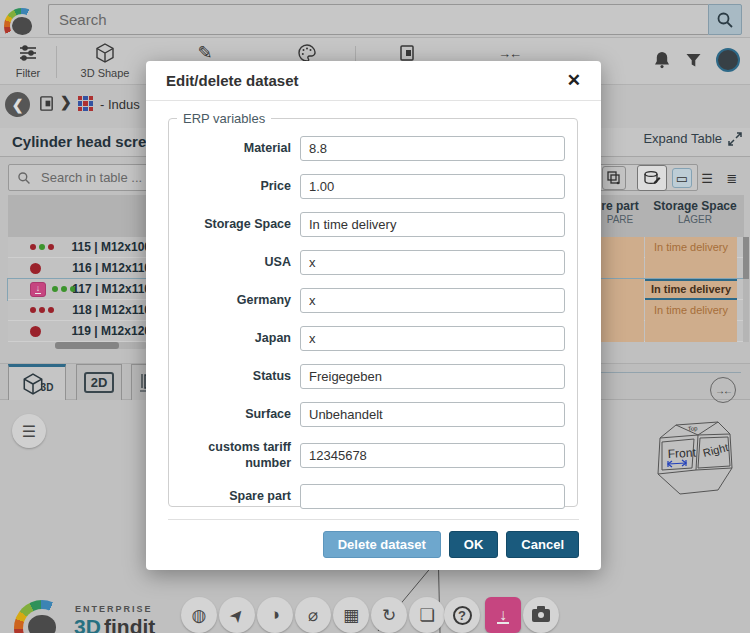 This screenshot has height=633, width=750. What do you see at coordinates (432, 186) in the screenshot?
I see `field-input-price` at bounding box center [432, 186].